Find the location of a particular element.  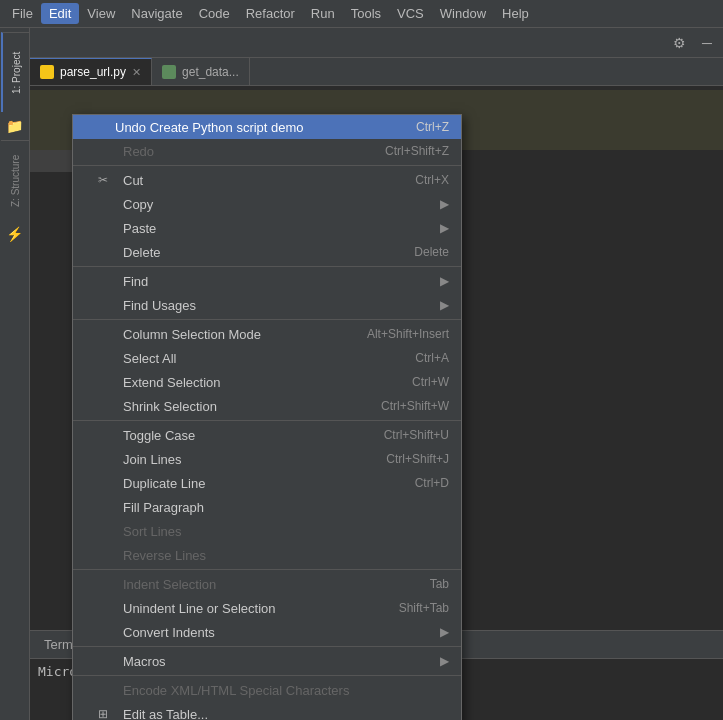

toolbar-settings-button: ⚙ is located at coordinates (679, 43).